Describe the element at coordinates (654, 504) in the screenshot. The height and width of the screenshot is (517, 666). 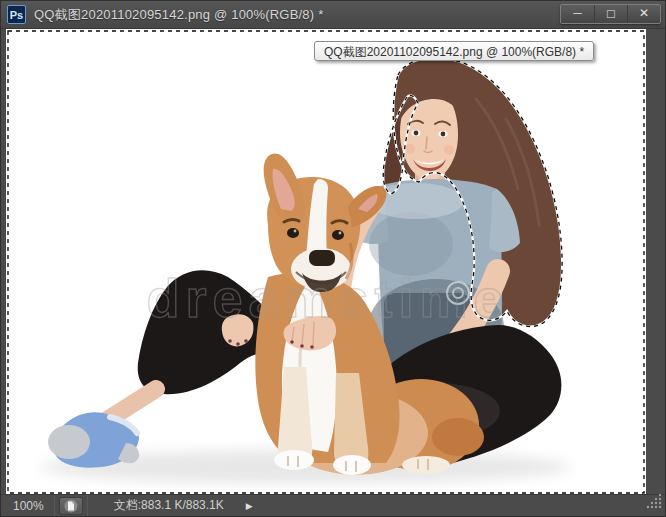
I see `resize-grip` at that location.